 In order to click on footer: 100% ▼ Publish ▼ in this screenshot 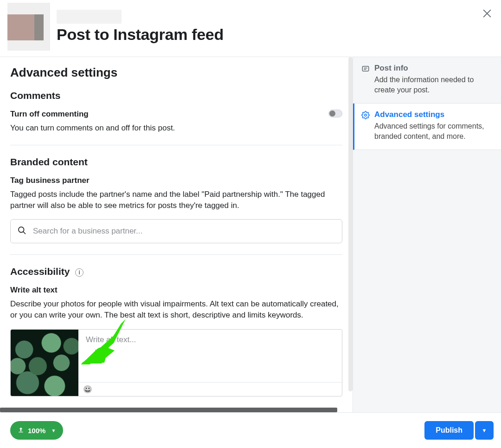, I will do `click(250, 430)`.